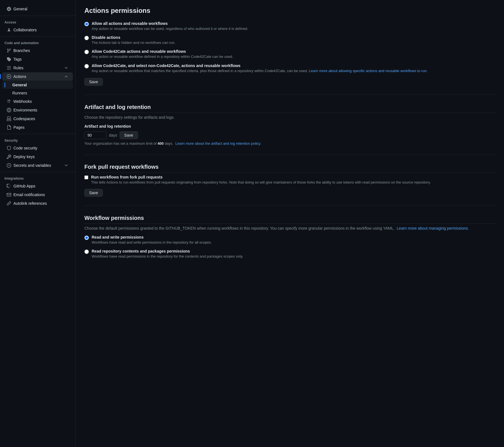 The width and height of the screenshot is (504, 447). What do you see at coordinates (87, 52) in the screenshot?
I see `radio-allow-org` at bounding box center [87, 52].